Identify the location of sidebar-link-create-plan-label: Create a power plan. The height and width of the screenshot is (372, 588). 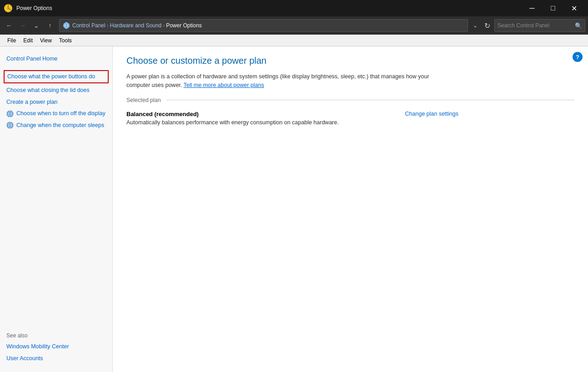
(32, 102).